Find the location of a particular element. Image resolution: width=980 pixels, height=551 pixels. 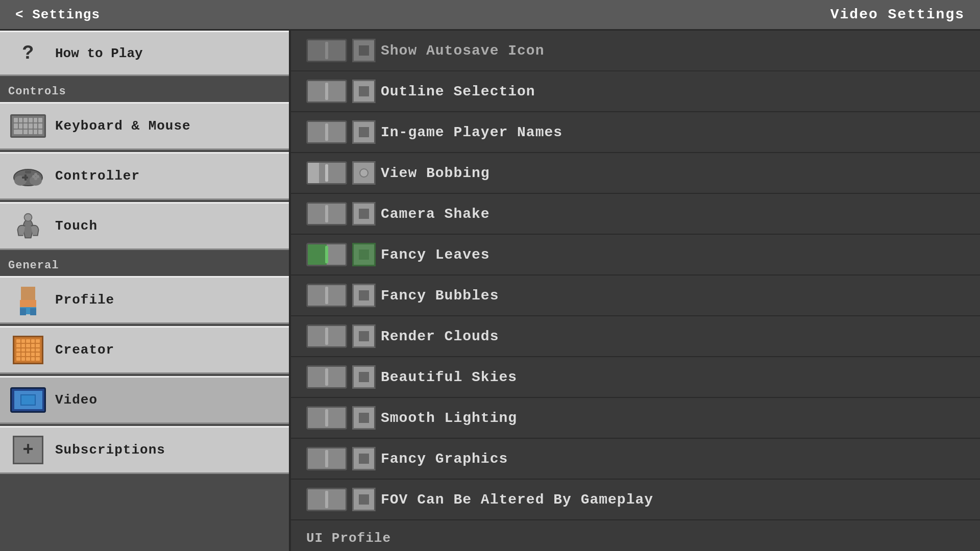

toggle-switch-fancy-leaves is located at coordinates (327, 255).